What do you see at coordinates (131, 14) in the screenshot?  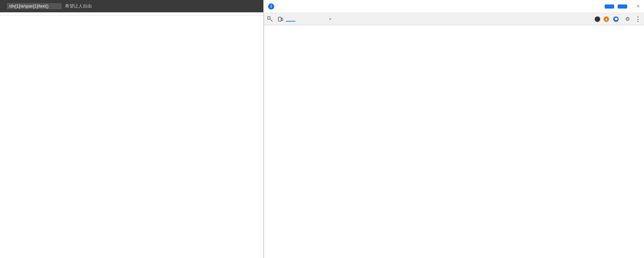 I see `breadcrumb` at bounding box center [131, 14].